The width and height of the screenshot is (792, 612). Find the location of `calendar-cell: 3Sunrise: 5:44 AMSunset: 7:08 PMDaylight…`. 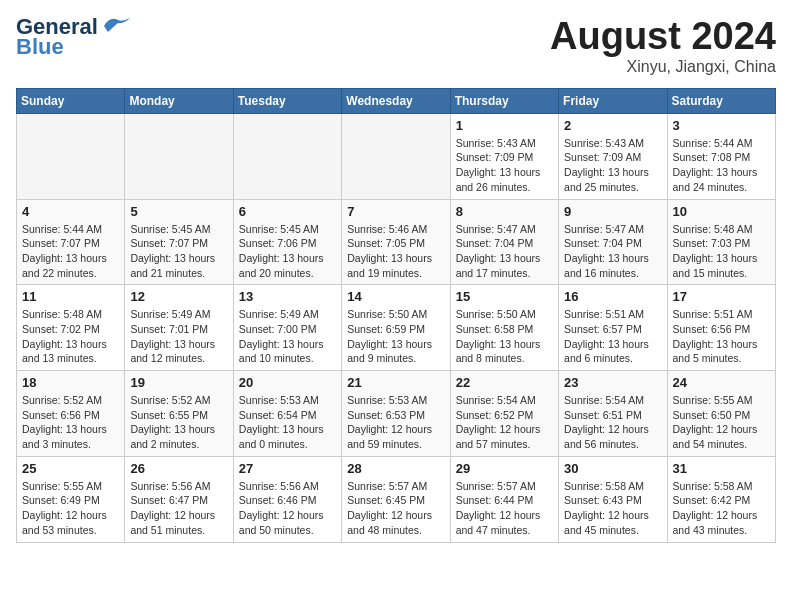

calendar-cell: 3Sunrise: 5:44 AMSunset: 7:08 PMDaylight… is located at coordinates (721, 156).